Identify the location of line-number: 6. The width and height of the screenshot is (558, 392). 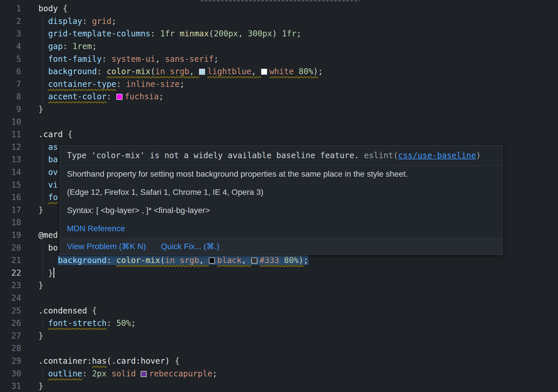
(10, 72).